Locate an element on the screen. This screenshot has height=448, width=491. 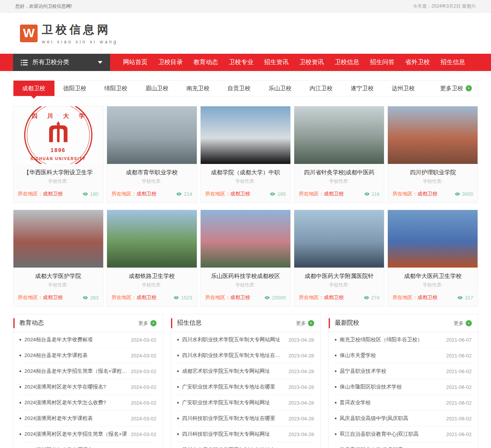
news-list-item: 2024桓台县老年大学课程表 2024-03-02 is located at coordinates (88, 355).